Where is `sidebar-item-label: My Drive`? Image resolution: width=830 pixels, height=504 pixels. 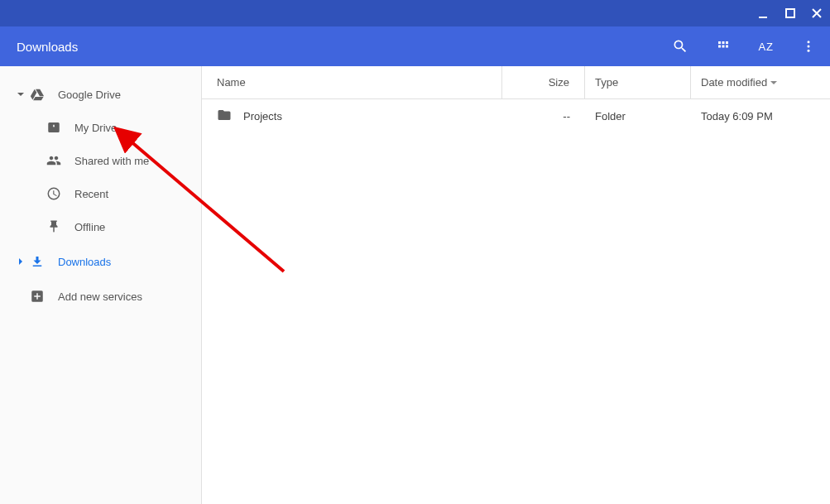 sidebar-item-label: My Drive is located at coordinates (96, 127).